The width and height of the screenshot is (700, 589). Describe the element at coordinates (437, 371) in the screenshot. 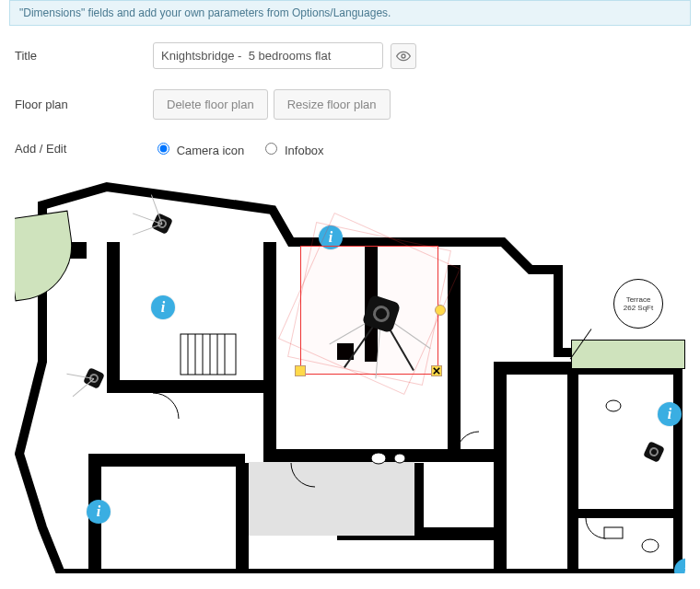

I see `delete-handle` at that location.